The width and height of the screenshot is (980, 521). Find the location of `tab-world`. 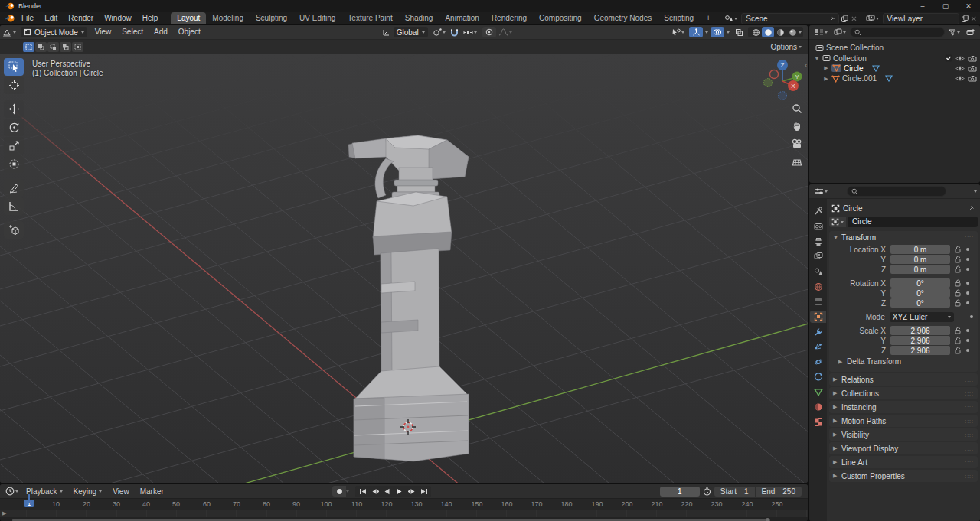

tab-world is located at coordinates (818, 286).